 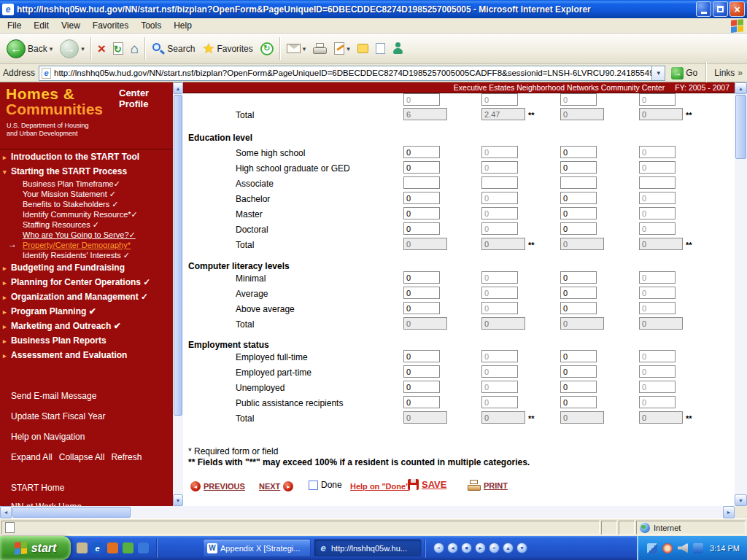 I want to click on media-control-icon: », so click(x=495, y=548).